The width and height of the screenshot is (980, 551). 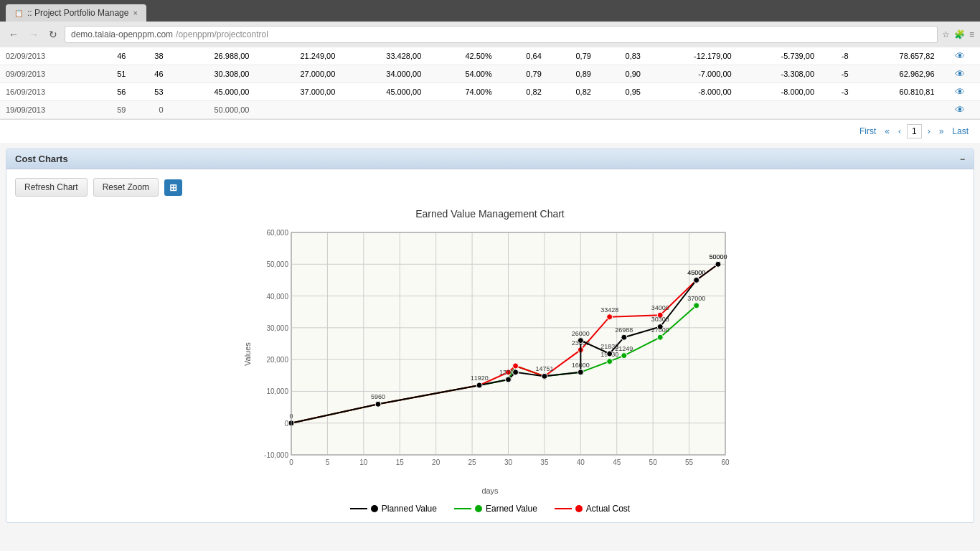 What do you see at coordinates (509, 462) in the screenshot?
I see `svg-text: 30` at bounding box center [509, 462].